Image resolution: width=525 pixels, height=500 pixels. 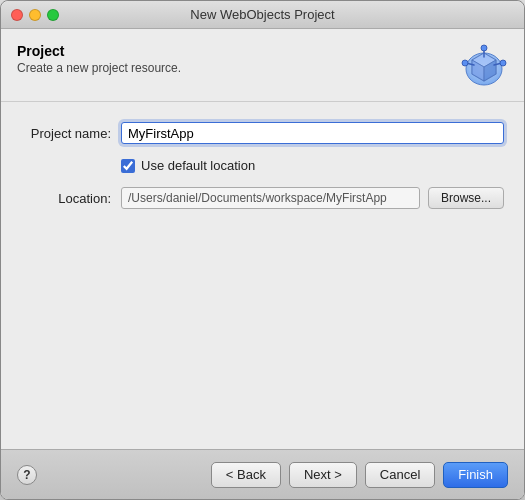 What do you see at coordinates (400, 475) in the screenshot?
I see `cancel-button: Cancel` at bounding box center [400, 475].